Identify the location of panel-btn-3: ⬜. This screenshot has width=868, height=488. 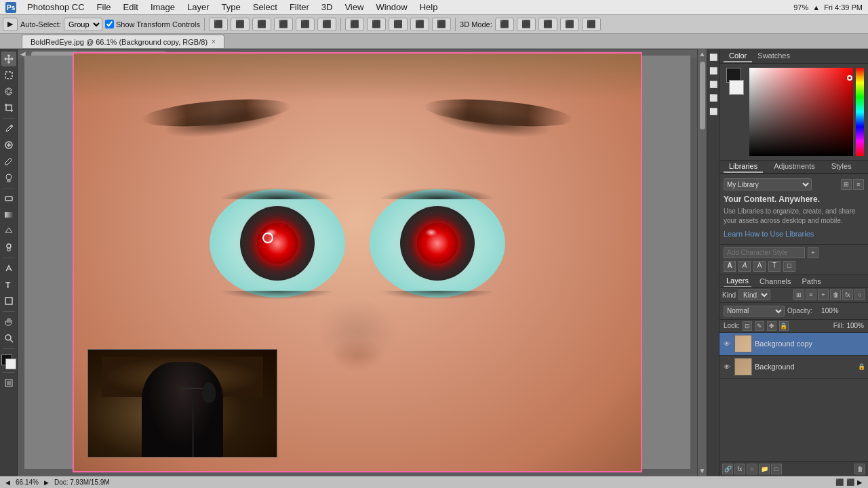
(713, 84).